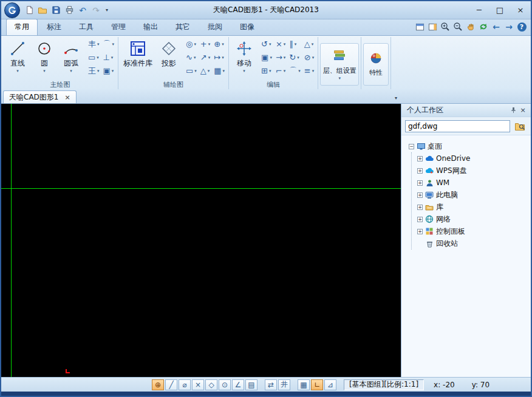 The width and height of the screenshot is (532, 397). I want to click on properties-button: 特性, so click(376, 64).